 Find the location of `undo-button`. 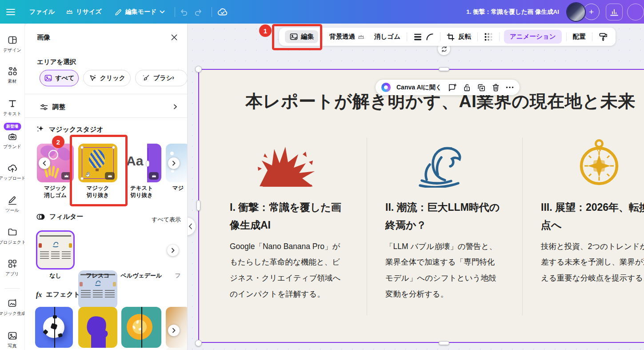

undo-button is located at coordinates (184, 12).